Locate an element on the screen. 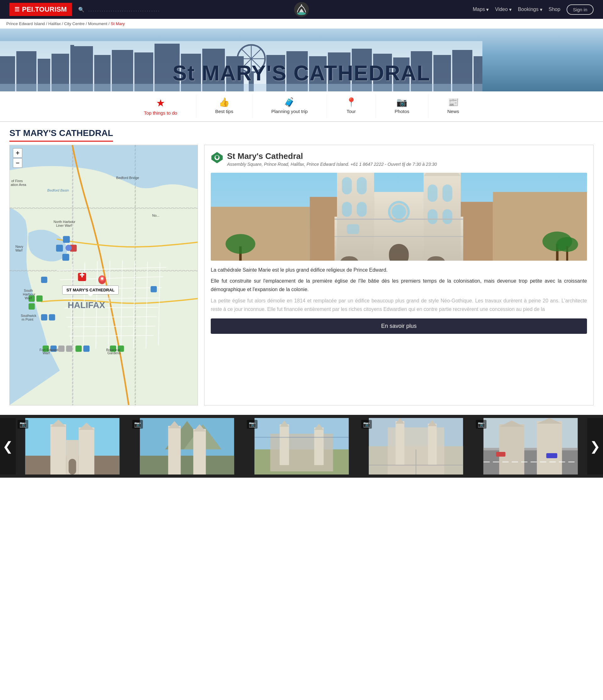 This screenshot has width=603, height=700. svg-text: Southwick is located at coordinates (28, 316).